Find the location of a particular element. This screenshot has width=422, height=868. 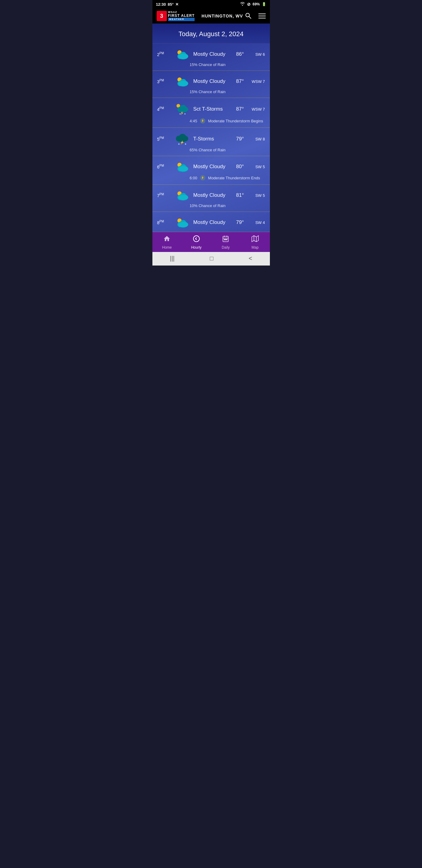

map-icon is located at coordinates (255, 240).